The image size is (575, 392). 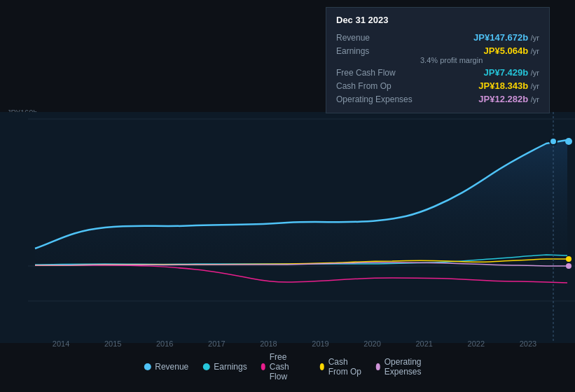 What do you see at coordinates (230, 367) in the screenshot?
I see `legend-label-earnings: Earnings` at bounding box center [230, 367].